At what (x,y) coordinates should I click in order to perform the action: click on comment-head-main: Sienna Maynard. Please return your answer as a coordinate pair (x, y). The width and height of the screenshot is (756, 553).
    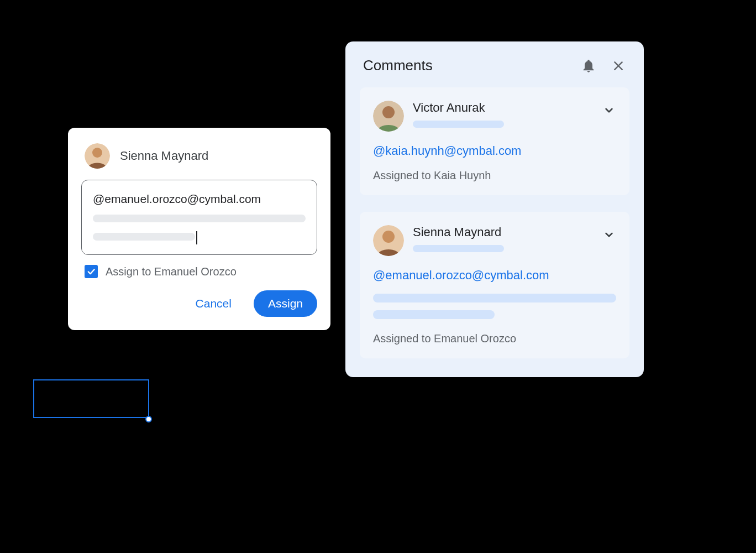
    Looking at the image, I should click on (503, 239).